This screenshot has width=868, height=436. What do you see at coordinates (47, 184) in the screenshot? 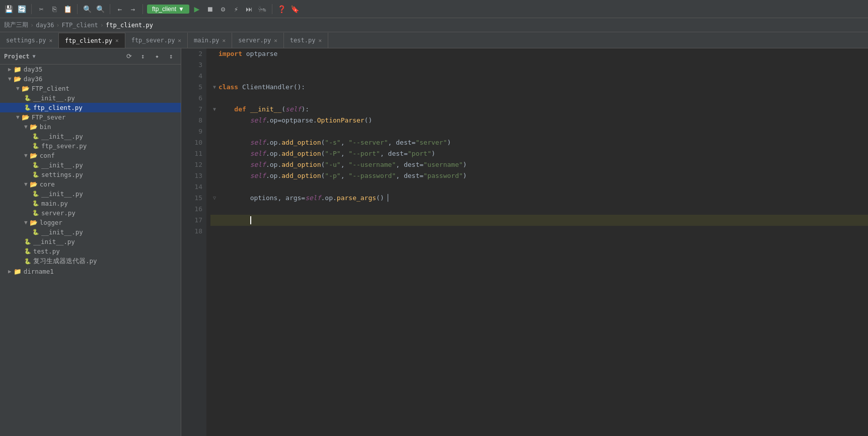
I see `tree-label-core: core` at bounding box center [47, 184].